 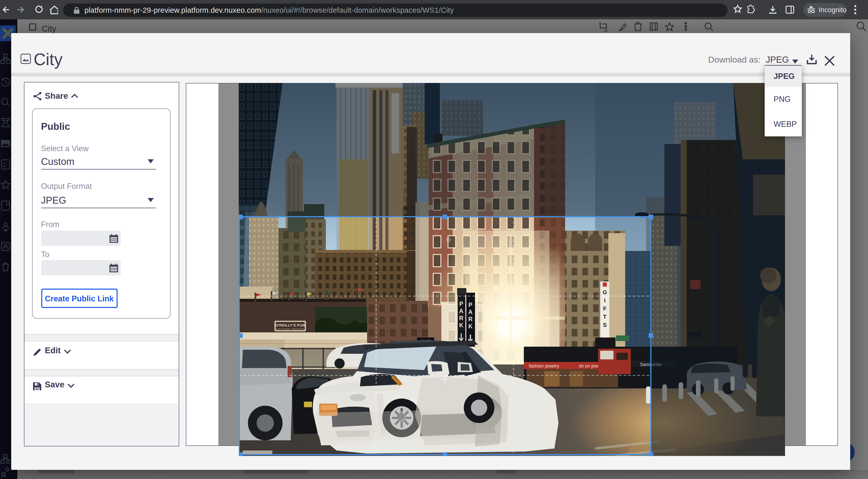 What do you see at coordinates (604, 317) in the screenshot?
I see `svg-text: T` at bounding box center [604, 317].